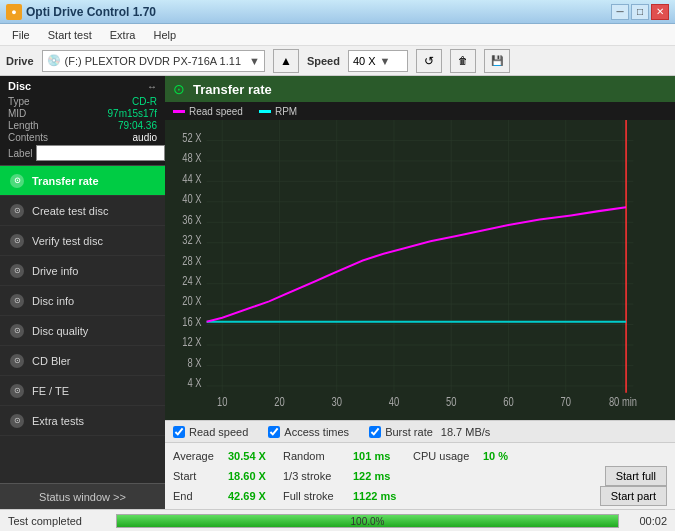  Describe the element at coordinates (192, 198) in the screenshot. I see `svg-text: 40 X` at that location.